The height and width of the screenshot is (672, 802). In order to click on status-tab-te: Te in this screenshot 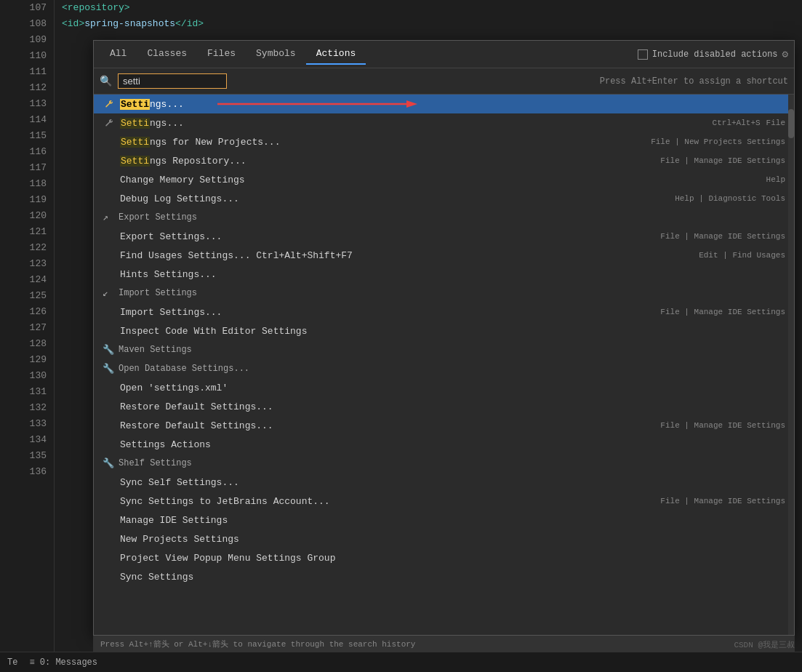, I will do `click(12, 663)`.